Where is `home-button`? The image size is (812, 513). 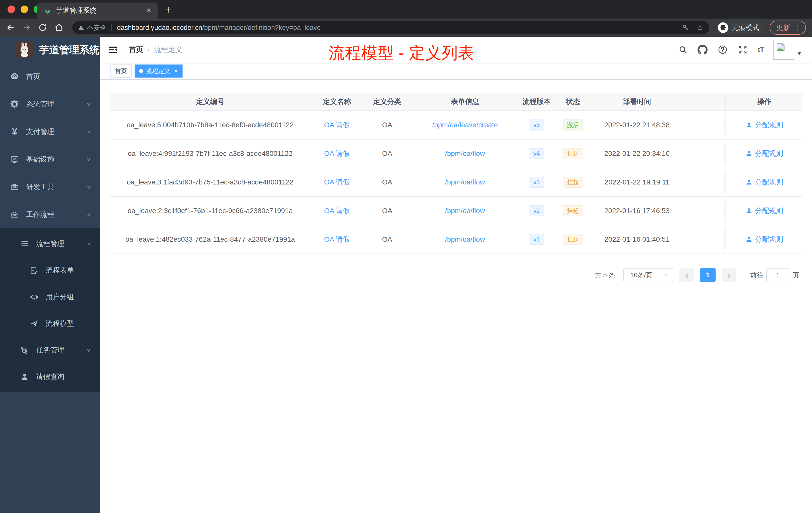 home-button is located at coordinates (59, 28).